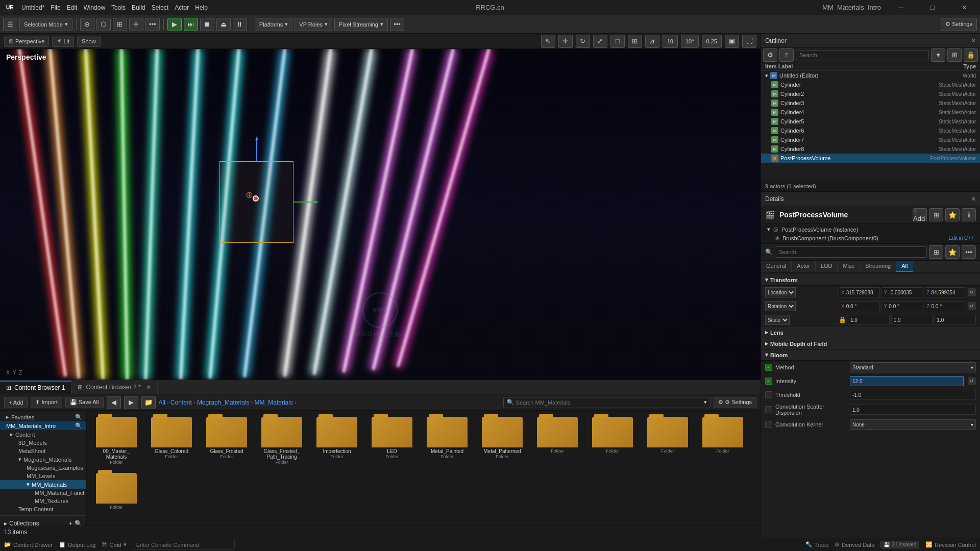 The height and width of the screenshot is (551, 980). Describe the element at coordinates (913, 410) in the screenshot. I see `bloom-conv-scatter-input: 1.0` at that location.